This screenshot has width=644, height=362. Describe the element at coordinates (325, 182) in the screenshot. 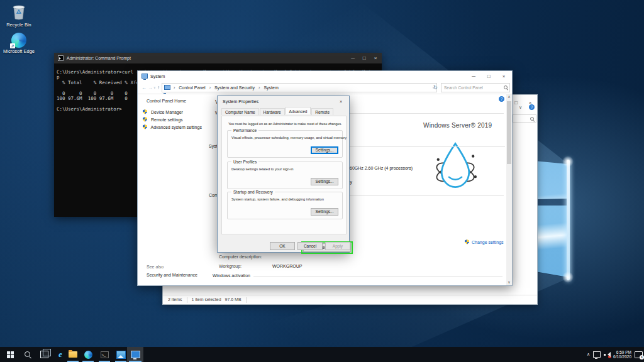

I see `user-profiles-settings-button: Settings...` at that location.